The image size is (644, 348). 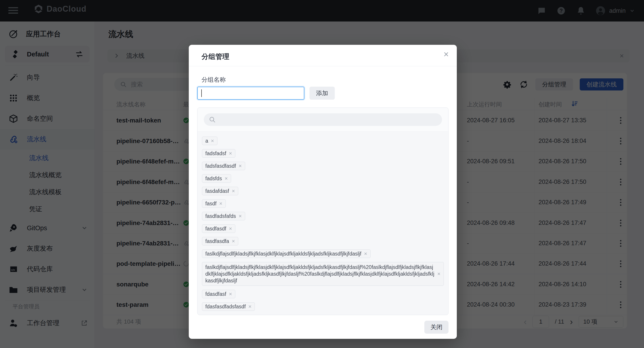 I want to click on group-name-input, so click(x=251, y=93).